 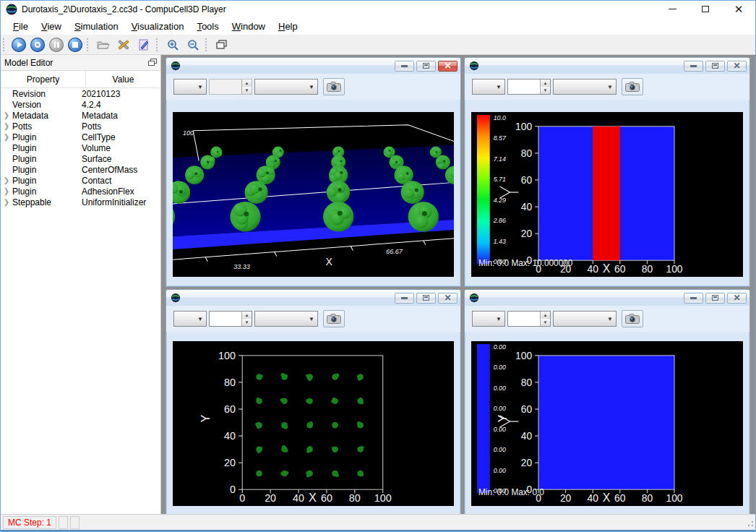 What do you see at coordinates (121, 105) in the screenshot?
I see `value-cell: 4.2.4` at bounding box center [121, 105].